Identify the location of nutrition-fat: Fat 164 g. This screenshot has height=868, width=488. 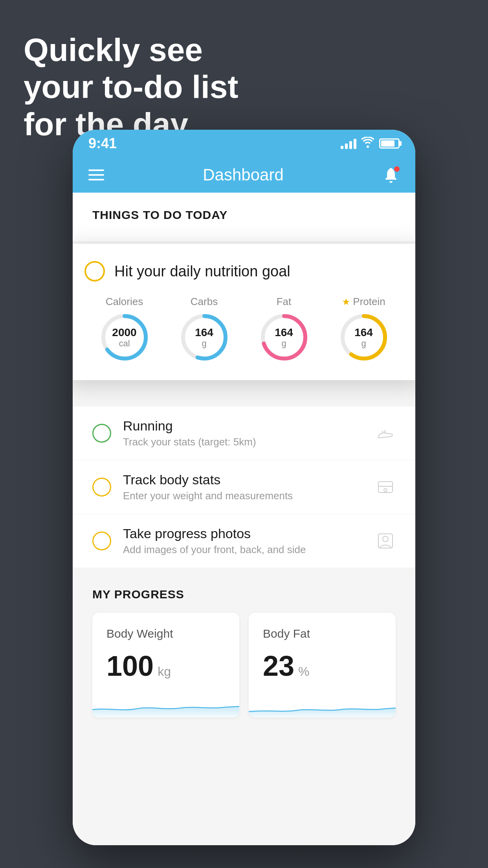
(284, 329).